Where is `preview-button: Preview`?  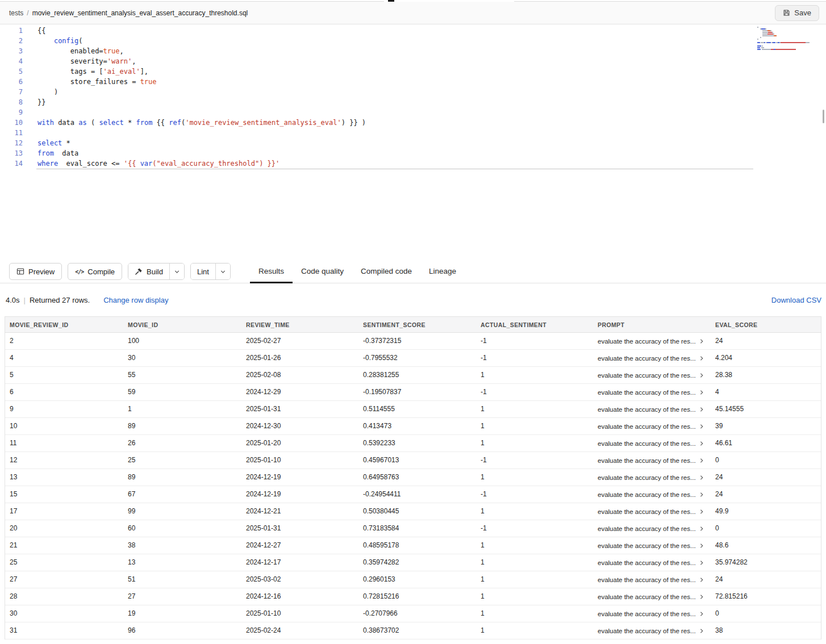
preview-button: Preview is located at coordinates (35, 271).